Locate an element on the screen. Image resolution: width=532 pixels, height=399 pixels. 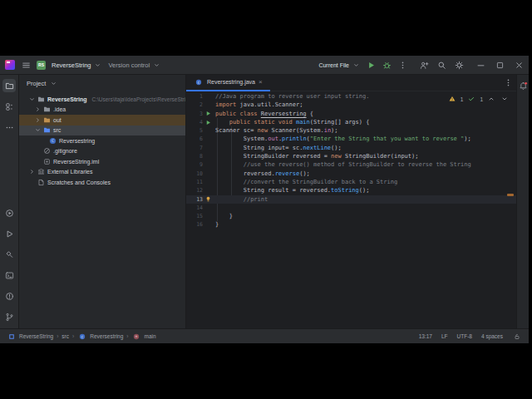
code-line-13: 13 //print is located at coordinates (351, 200).